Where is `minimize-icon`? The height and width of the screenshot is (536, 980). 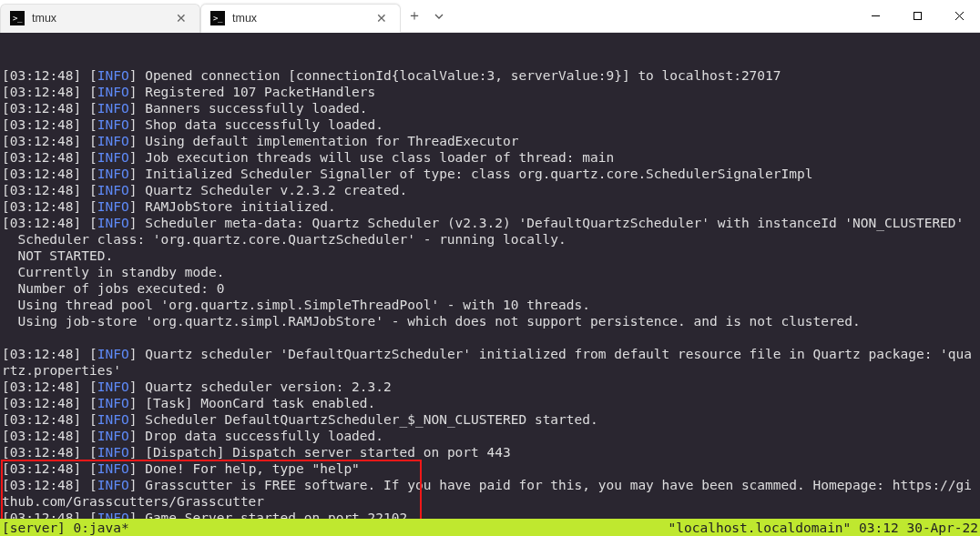
minimize-icon is located at coordinates (876, 16).